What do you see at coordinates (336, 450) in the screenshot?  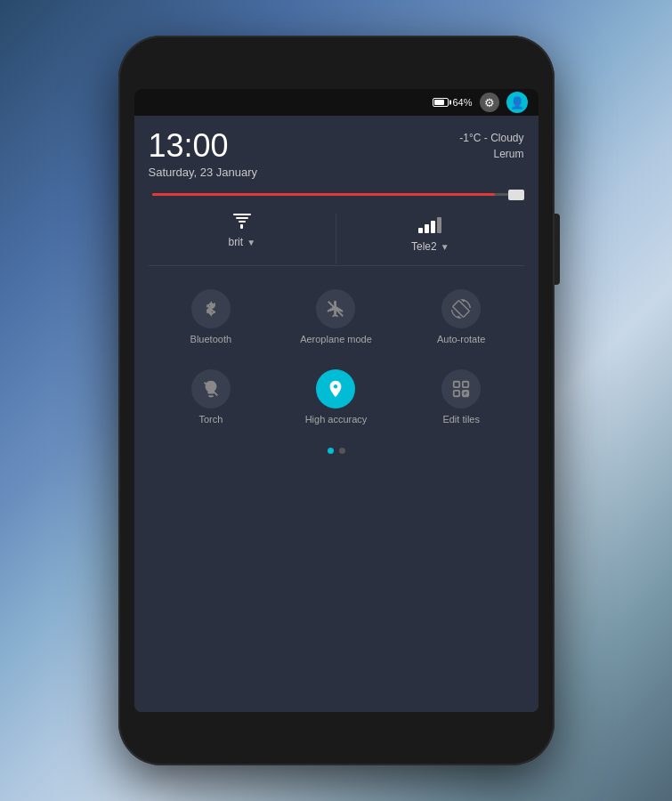 I see `page-dots` at bounding box center [336, 450].